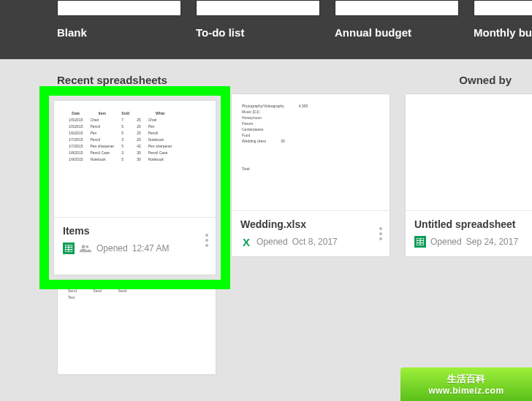 The image size is (532, 401). Describe the element at coordinates (119, 32) in the screenshot. I see `template-label: Blank` at that location.